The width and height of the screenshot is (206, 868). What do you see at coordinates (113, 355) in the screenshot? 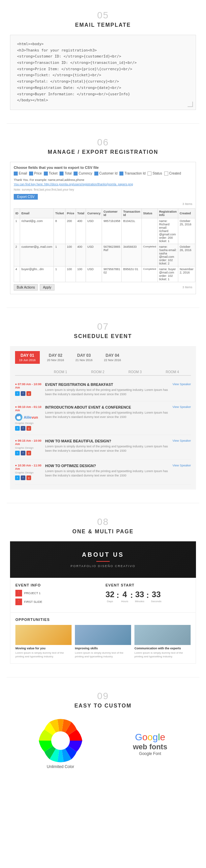
I see `day-04-label: DAY 04` at bounding box center [113, 355].